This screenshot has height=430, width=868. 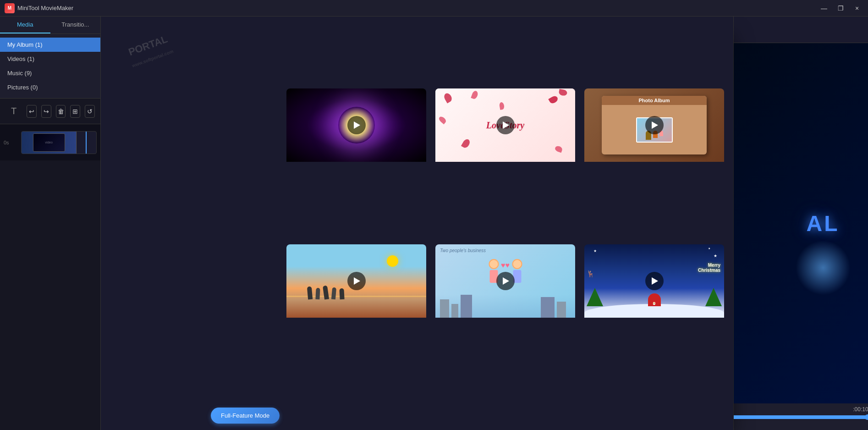 What do you see at coordinates (45, 8) in the screenshot?
I see `app-title: MiniTool MovieMaker` at bounding box center [45, 8].